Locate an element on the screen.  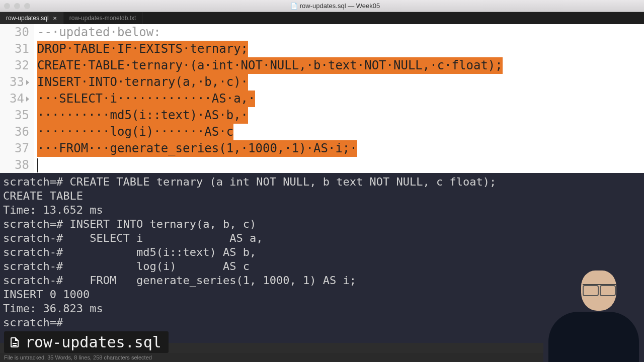
close-window-button is located at coordinates (7, 6).